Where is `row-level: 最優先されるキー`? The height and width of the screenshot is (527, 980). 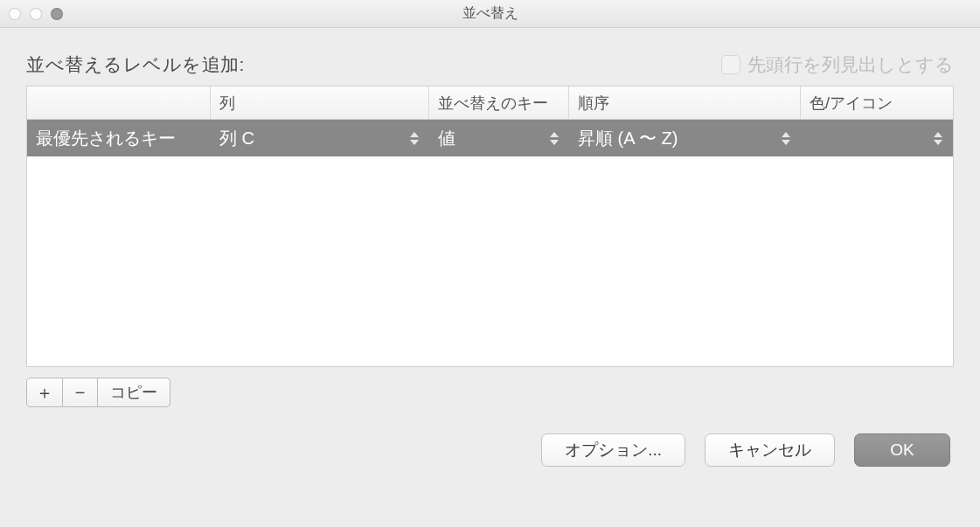
row-level: 最優先されるキー is located at coordinates (119, 138).